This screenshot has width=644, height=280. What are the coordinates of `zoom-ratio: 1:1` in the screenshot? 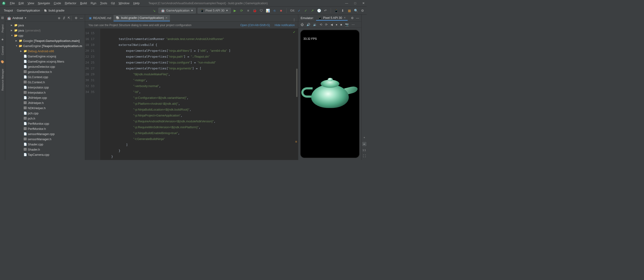 It's located at (364, 150).